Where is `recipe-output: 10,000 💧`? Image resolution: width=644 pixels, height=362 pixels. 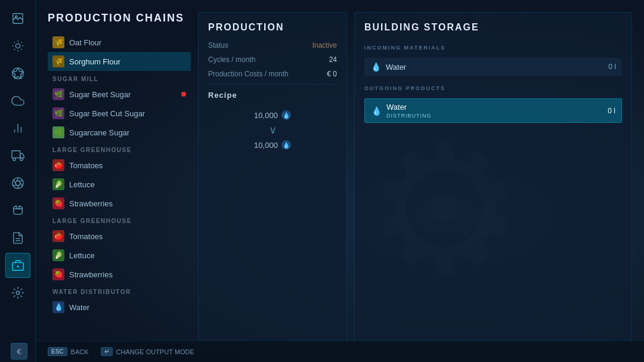 recipe-output: 10,000 💧 is located at coordinates (273, 145).